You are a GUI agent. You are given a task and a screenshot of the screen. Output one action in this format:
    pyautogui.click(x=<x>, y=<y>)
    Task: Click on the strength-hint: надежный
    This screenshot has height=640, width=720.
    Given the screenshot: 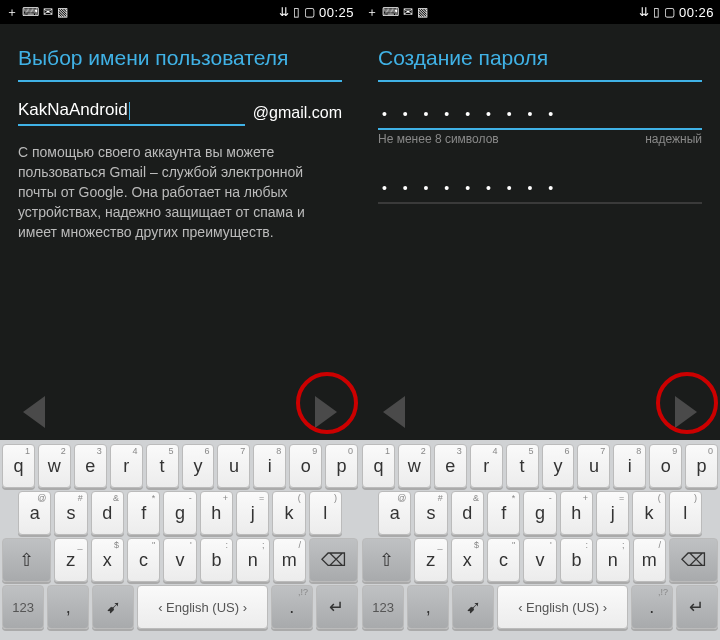 What is the action you would take?
    pyautogui.click(x=674, y=139)
    